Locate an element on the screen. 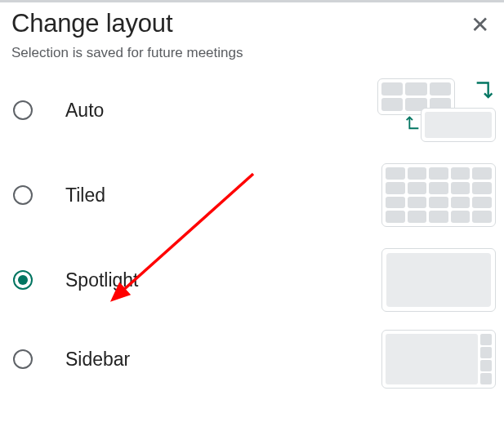 The height and width of the screenshot is (422, 504). option-label-auto: Auto is located at coordinates (221, 111).